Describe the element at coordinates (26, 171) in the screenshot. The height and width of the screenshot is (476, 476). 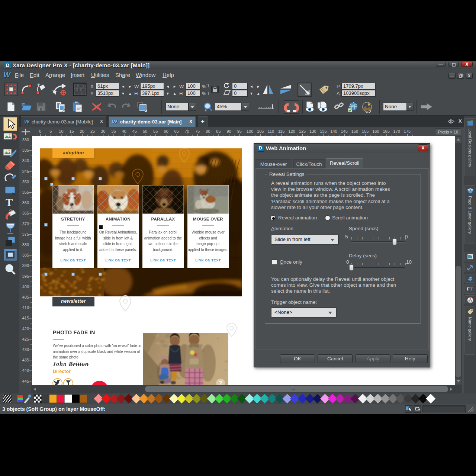
I see `svg-text: 345` at that location.